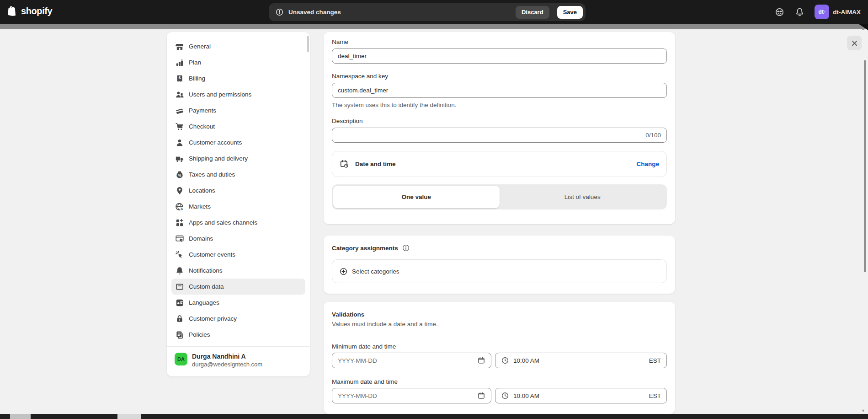 This screenshot has height=419, width=868. What do you see at coordinates (239, 111) in the screenshot?
I see `sidebar-item-payments: Payments` at bounding box center [239, 111].